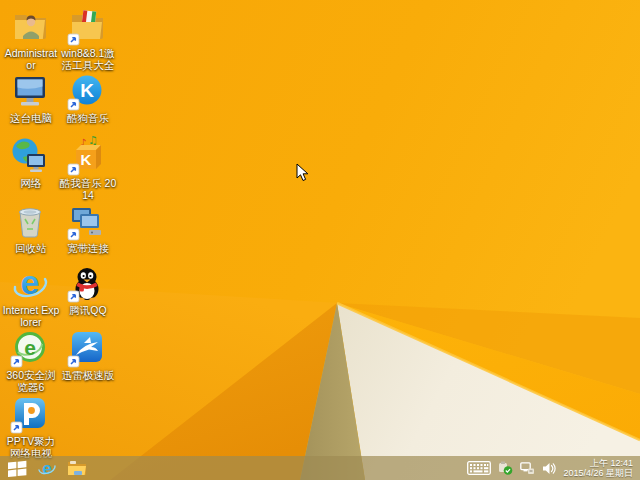 Image resolution: width=640 pixels, height=480 pixels. Describe the element at coordinates (88, 375) in the screenshot. I see `desktop-icon-label: 迅雷极速版` at that location.